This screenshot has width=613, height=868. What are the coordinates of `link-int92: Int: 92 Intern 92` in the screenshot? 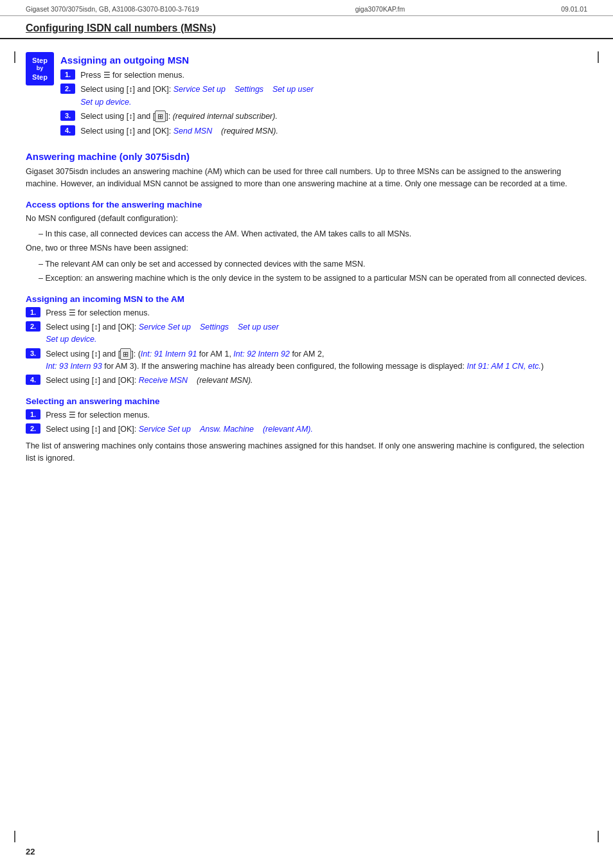 It's located at (262, 354).